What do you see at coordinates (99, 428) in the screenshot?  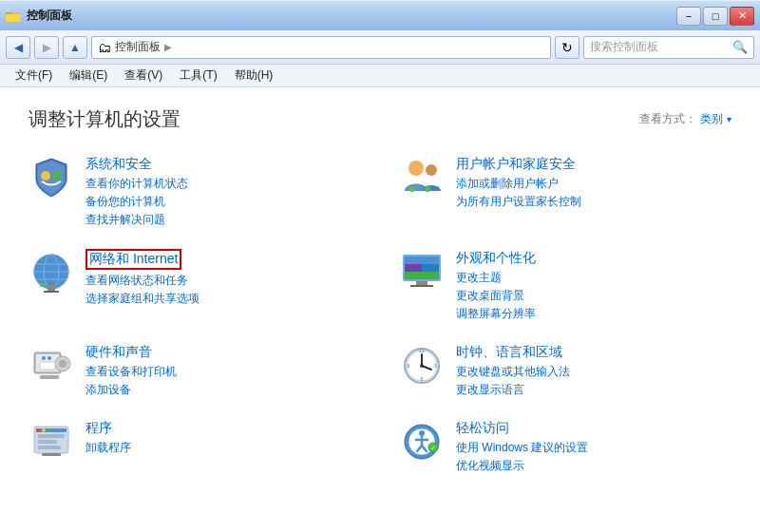 I see `programs-title: 程序` at bounding box center [99, 428].